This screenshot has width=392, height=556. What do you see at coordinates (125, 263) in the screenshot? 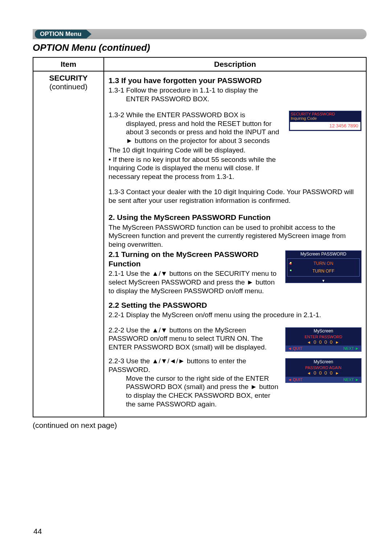
I see `h21b: Function` at bounding box center [125, 263].